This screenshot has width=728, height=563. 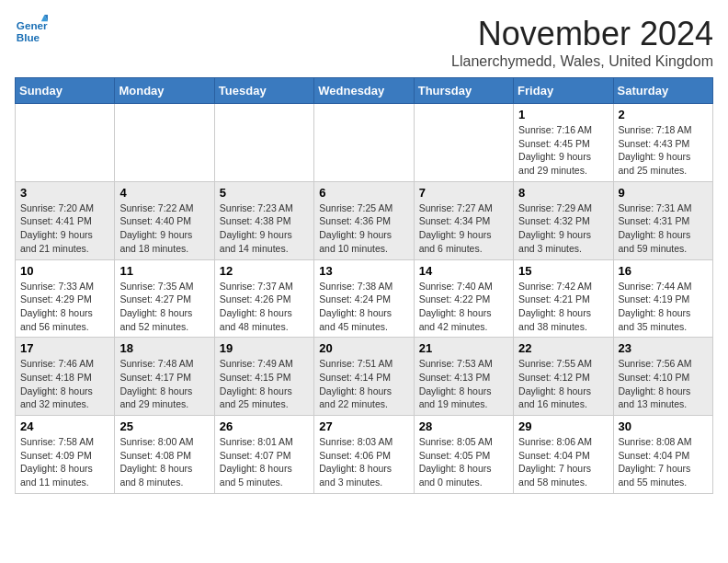 What do you see at coordinates (563, 91) in the screenshot?
I see `weekday-header-friday: Friday` at bounding box center [563, 91].